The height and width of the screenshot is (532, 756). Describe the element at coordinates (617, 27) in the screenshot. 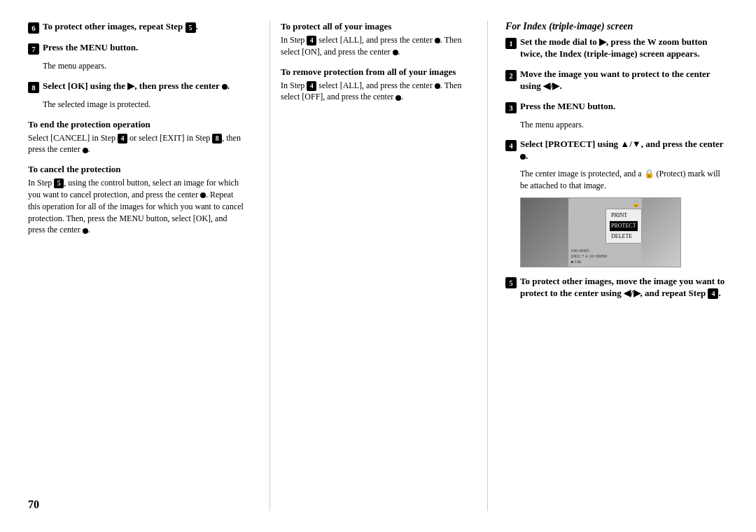

I see `section-title: For Index (triple-image) screen` at that location.